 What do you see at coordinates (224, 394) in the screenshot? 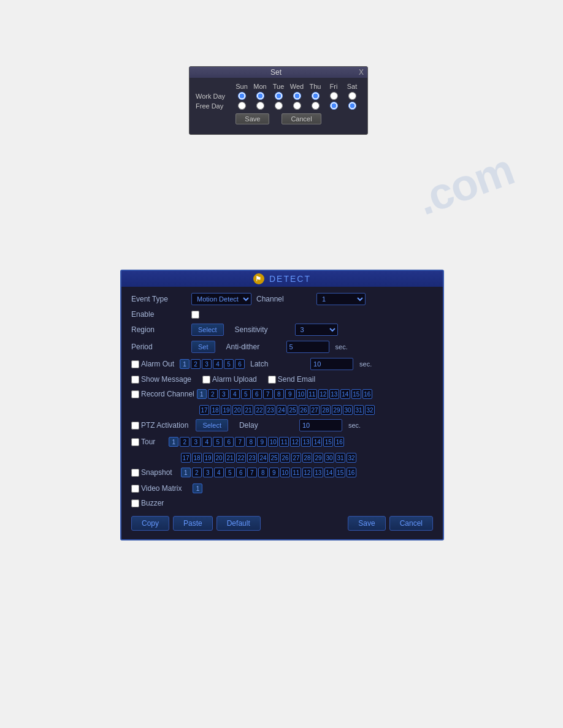
I see `rec-num-3: 3` at bounding box center [224, 394].